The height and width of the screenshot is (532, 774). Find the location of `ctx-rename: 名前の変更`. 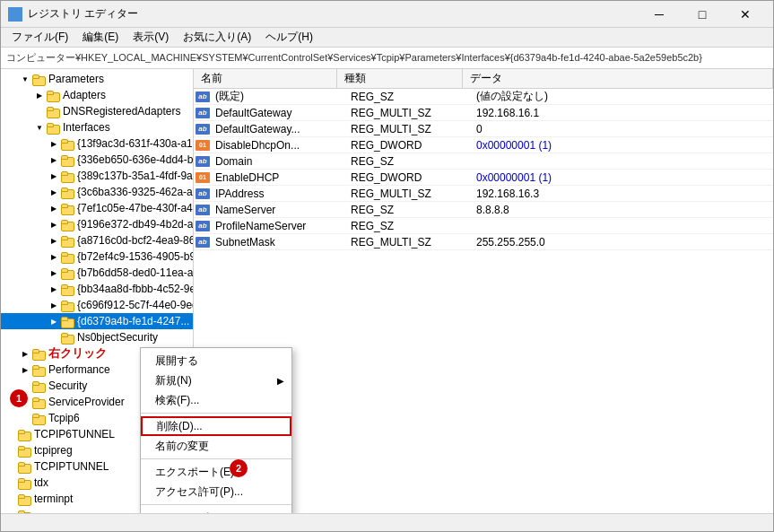

ctx-rename: 名前の変更 is located at coordinates (216, 446).